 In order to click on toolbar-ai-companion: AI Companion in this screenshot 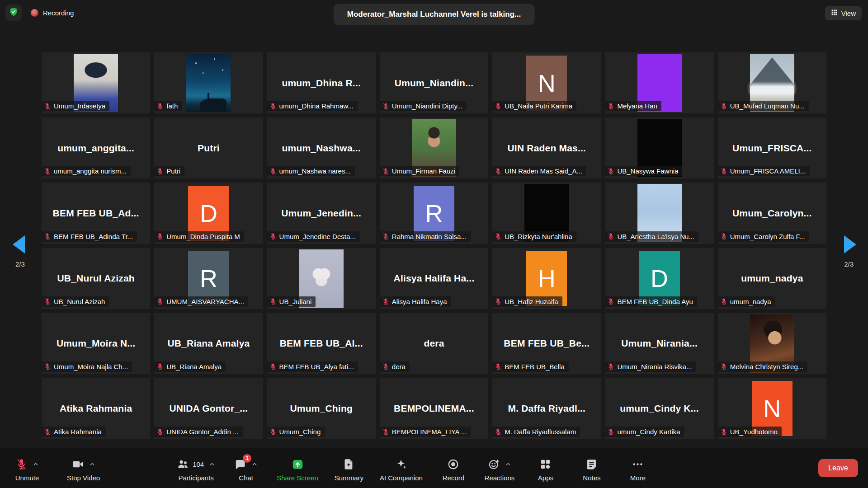, I will do `click(401, 468)`.